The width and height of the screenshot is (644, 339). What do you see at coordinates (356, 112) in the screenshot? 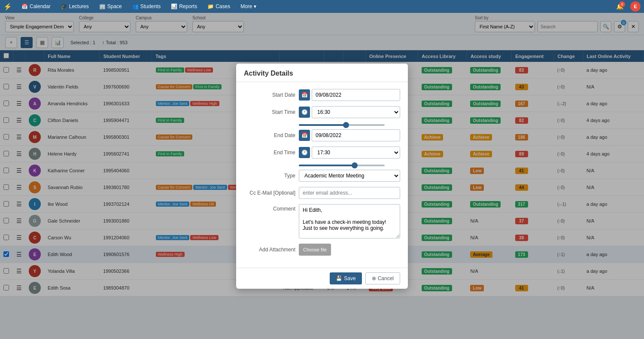
I see `start-time-select: 16:30` at bounding box center [356, 112].